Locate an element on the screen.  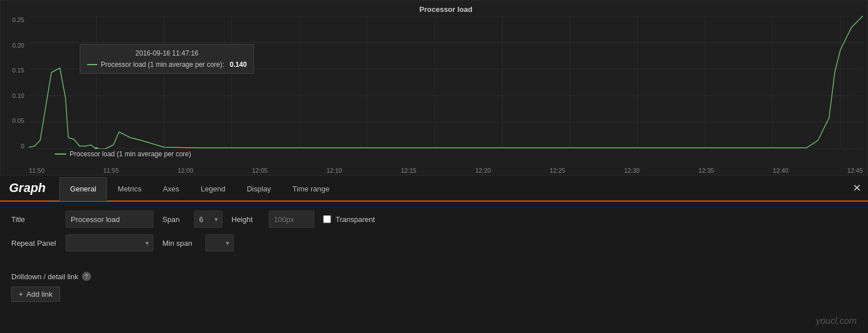
drilldown-section: Drilldown / detail link ? + Add link is located at coordinates (434, 288).